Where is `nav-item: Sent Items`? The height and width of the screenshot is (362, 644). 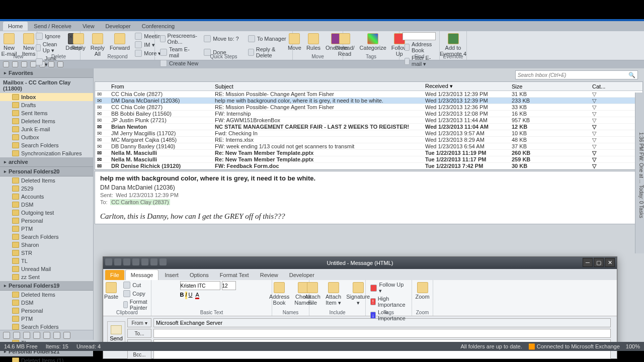
nav-item: Sent Items is located at coordinates (46, 113).